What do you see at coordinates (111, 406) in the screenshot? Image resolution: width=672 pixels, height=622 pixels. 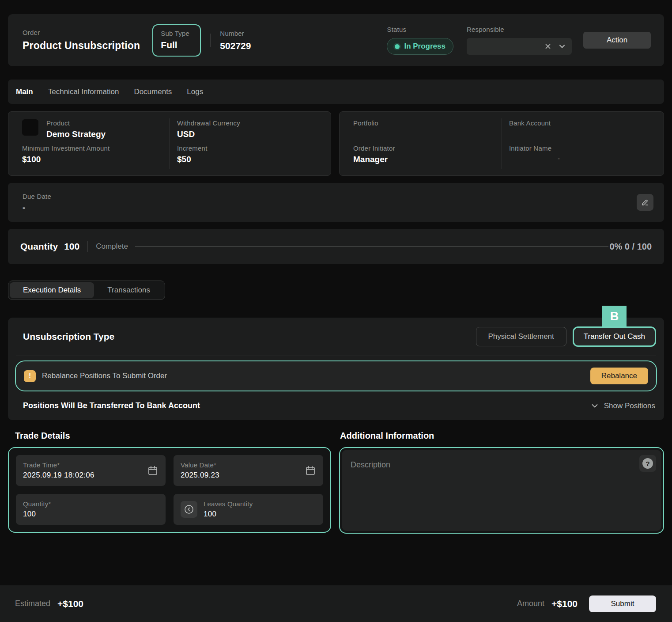 I see `positions-transfer-text: Positions Will Be Transferred To Bank Ac…` at bounding box center [111, 406].